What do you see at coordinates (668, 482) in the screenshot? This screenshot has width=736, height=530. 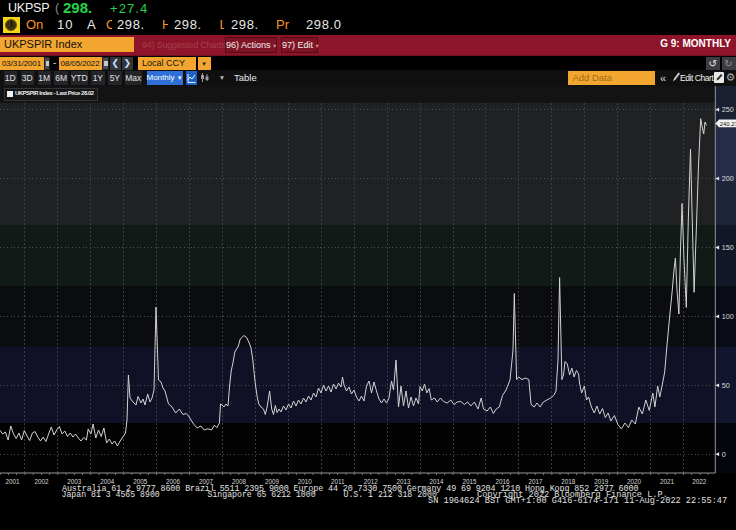 I see `svg-text: 2021` at bounding box center [668, 482].